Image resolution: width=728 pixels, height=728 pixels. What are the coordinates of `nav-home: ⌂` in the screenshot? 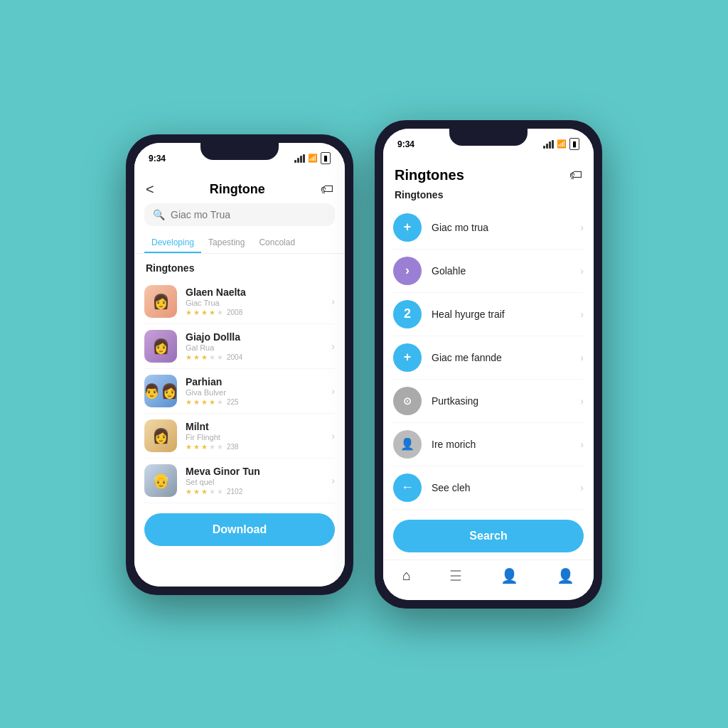 It's located at (407, 576).